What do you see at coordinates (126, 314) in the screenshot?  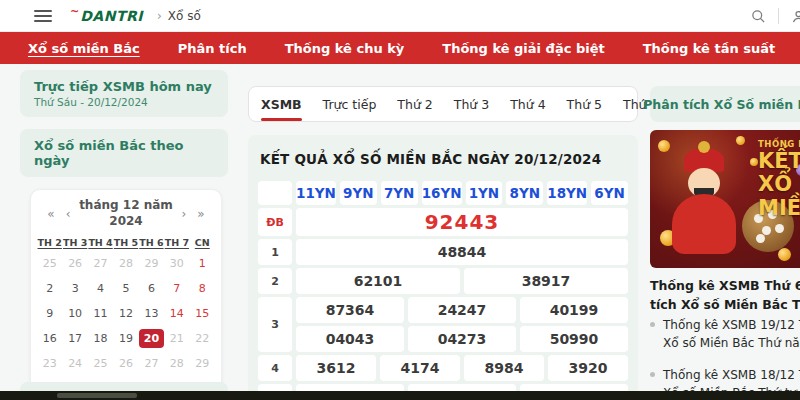 I see `calendar-day: 12` at bounding box center [126, 314].